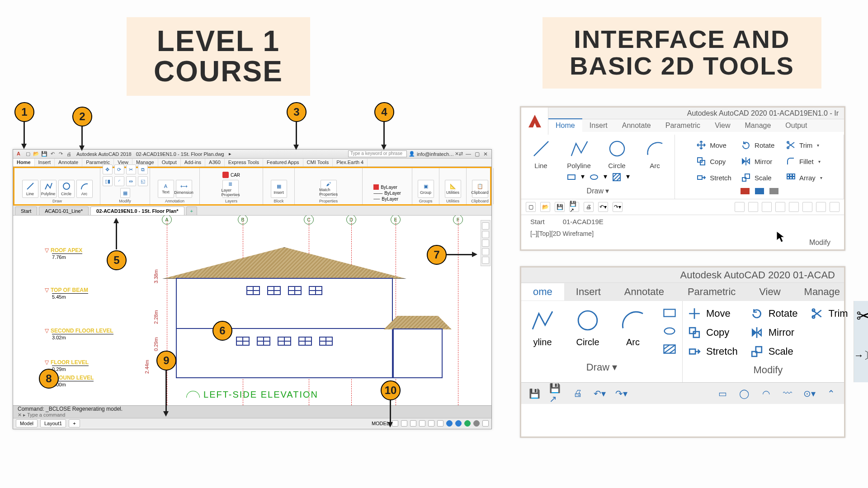 This screenshot has width=868, height=488. What do you see at coordinates (36, 154) in the screenshot?
I see `open-icon: 📂` at bounding box center [36, 154].